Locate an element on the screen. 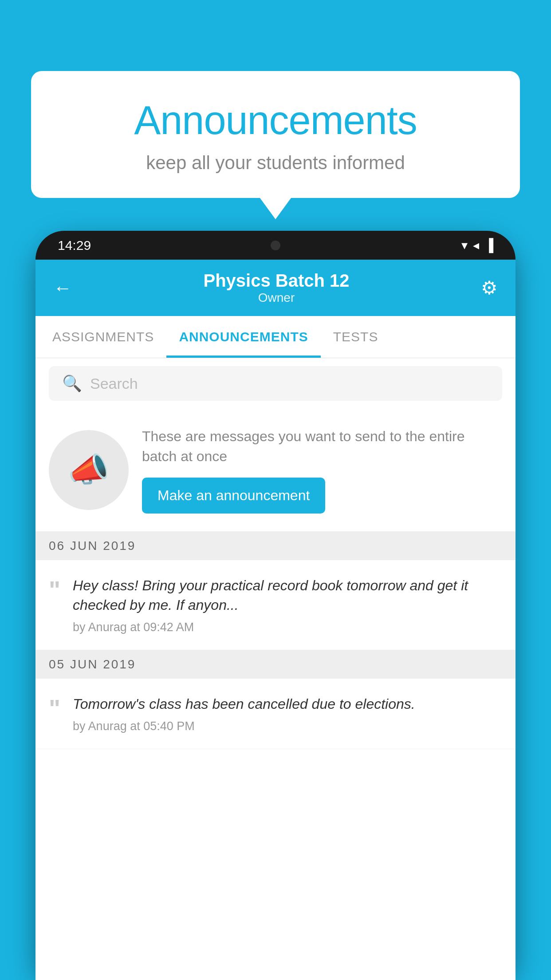 The width and height of the screenshot is (551, 980). tab-assignments: ASSIGNMENTS is located at coordinates (103, 337).